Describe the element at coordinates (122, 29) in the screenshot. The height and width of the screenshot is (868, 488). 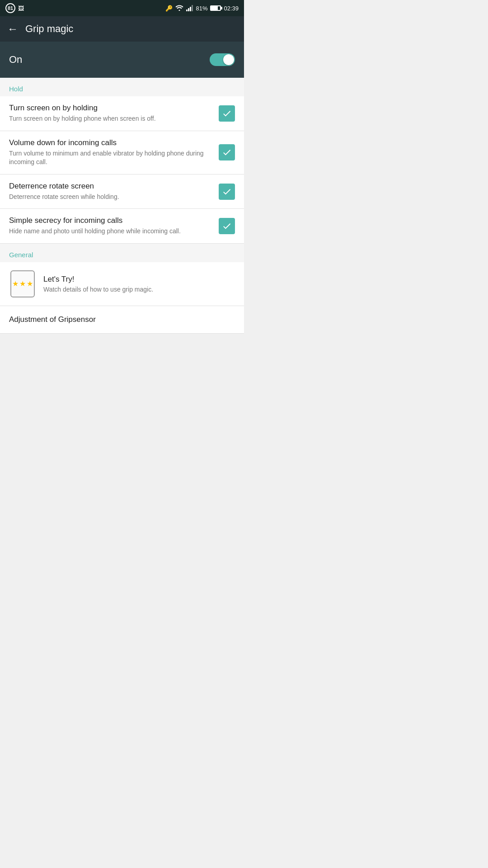
I see `app-bar: ← Grip magic` at that location.